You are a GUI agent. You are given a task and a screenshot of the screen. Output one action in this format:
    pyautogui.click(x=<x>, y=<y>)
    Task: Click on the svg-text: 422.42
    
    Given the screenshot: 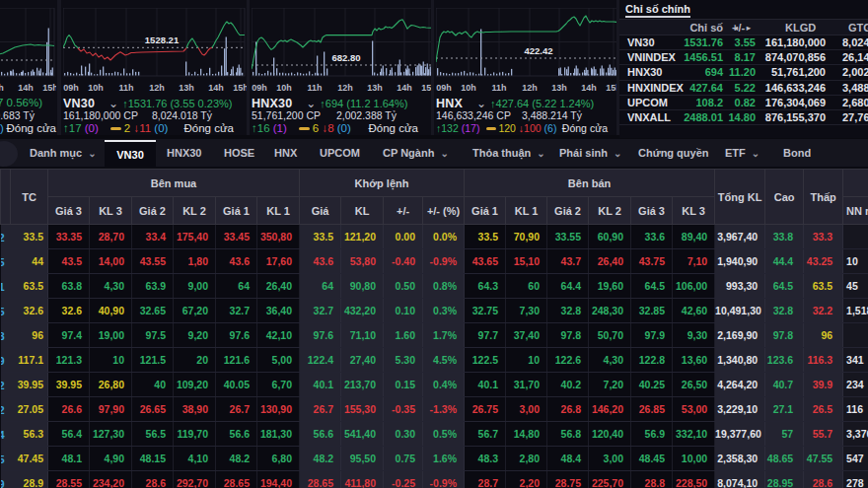 What is the action you would take?
    pyautogui.click(x=539, y=51)
    